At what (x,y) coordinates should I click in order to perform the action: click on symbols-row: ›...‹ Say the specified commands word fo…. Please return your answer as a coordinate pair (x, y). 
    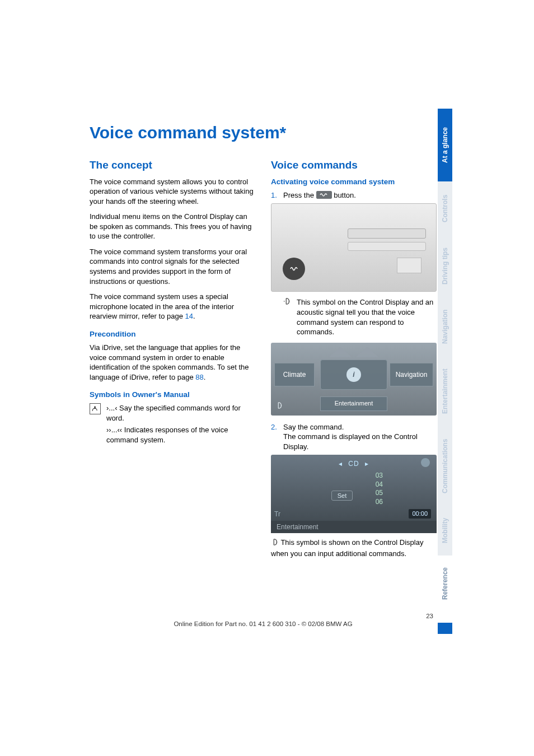
    Looking at the image, I should click on (172, 425).